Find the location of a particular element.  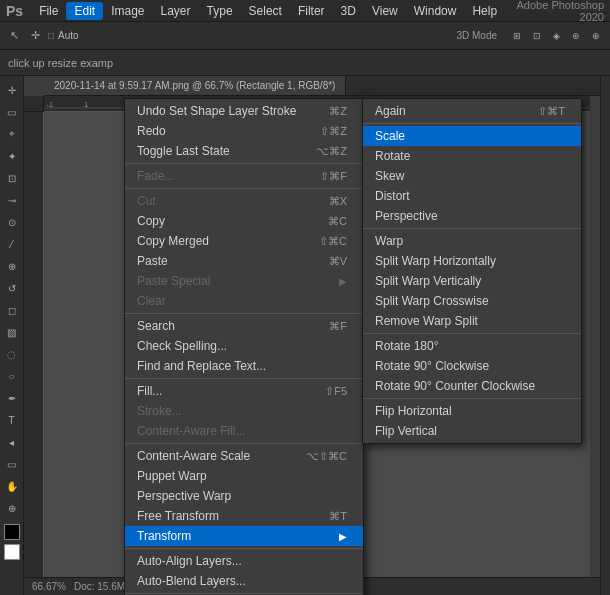

menu-check-spelling: Check Spelling... is located at coordinates (244, 346).